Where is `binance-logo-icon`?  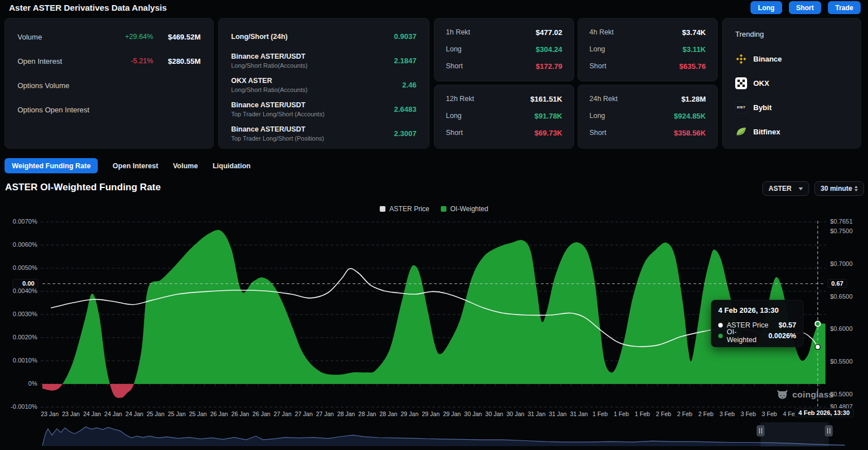 binance-logo-icon is located at coordinates (741, 59).